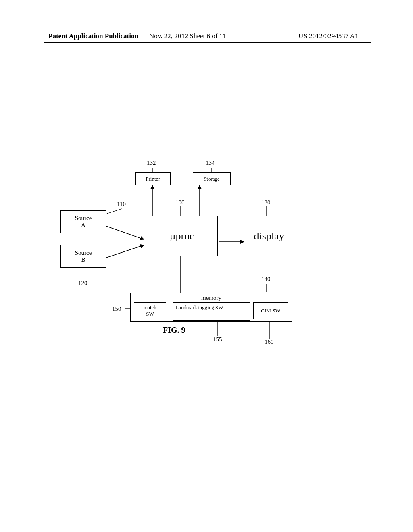  What do you see at coordinates (266, 202) in the screenshot?
I see `ref-130: 130` at bounding box center [266, 202].